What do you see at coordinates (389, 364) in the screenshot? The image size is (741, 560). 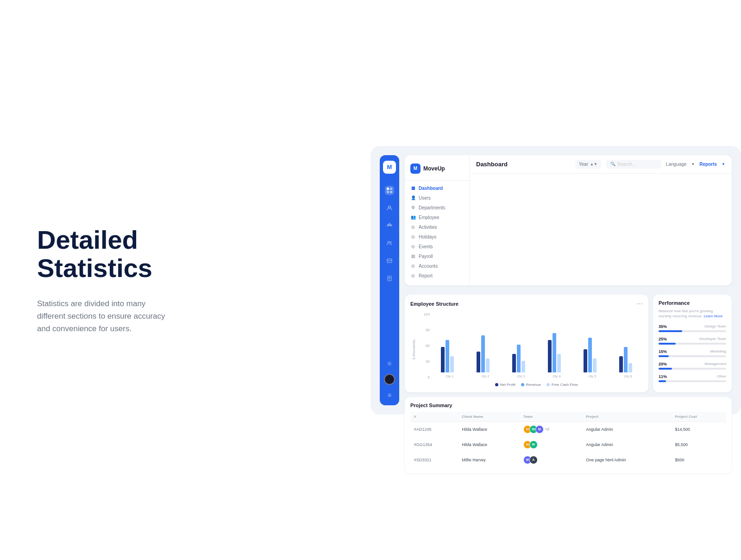 I see `sidebar-icon-settings` at bounding box center [389, 364].